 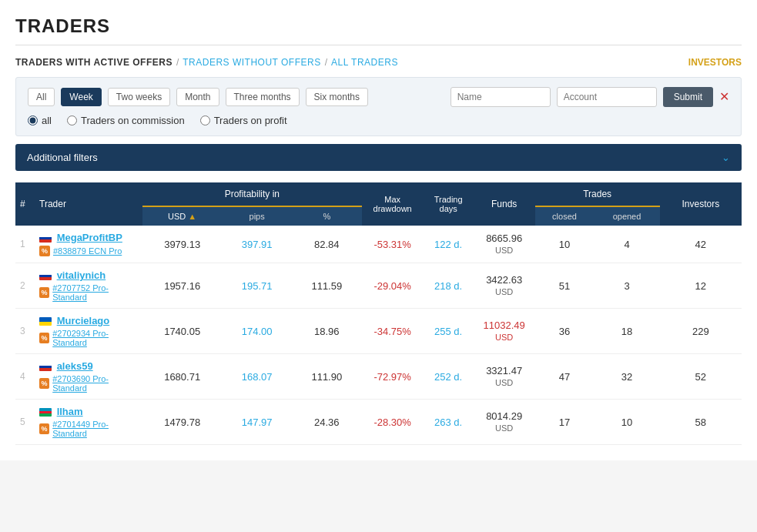 What do you see at coordinates (565, 245) in the screenshot?
I see `closed-value: 10` at bounding box center [565, 245].